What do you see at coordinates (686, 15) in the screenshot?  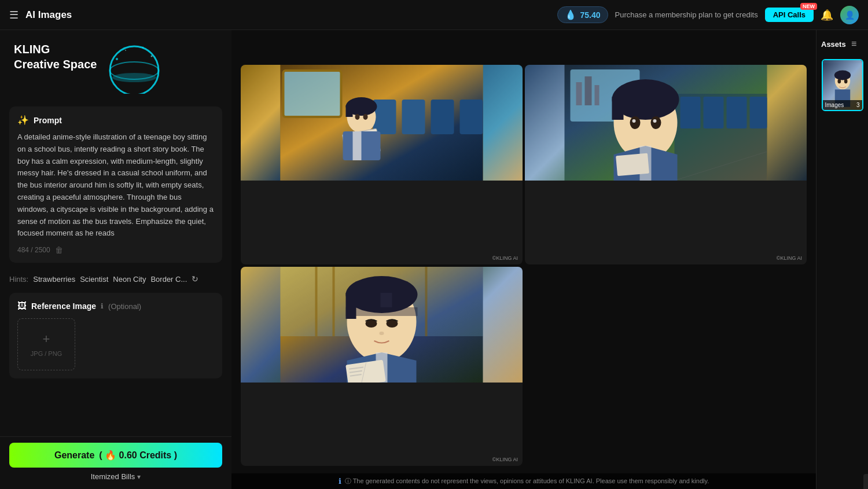 I see `purchase-text: Purchase a membership plan to get credit…` at bounding box center [686, 15].